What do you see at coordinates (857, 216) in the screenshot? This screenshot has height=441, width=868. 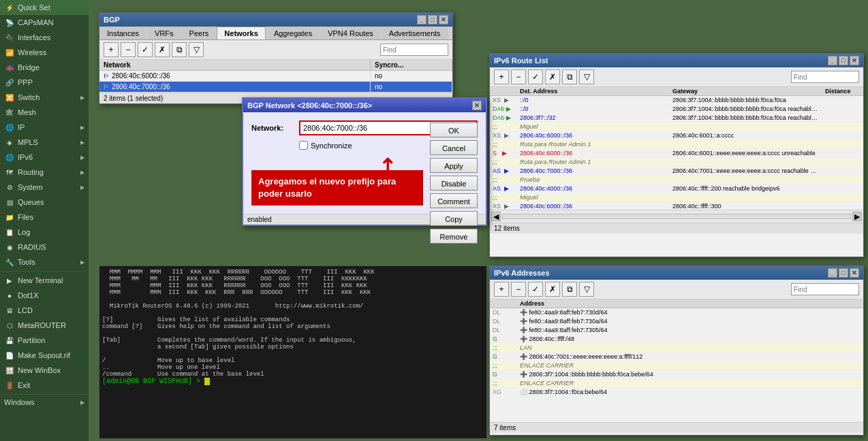 I see `ipv6-scroll-right: ▶` at bounding box center [857, 216].